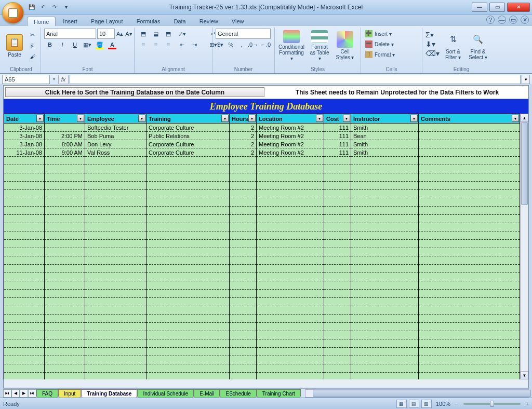 This screenshot has width=532, height=409. I want to click on format-cells-button: ⬚Format ▾, so click(392, 54).